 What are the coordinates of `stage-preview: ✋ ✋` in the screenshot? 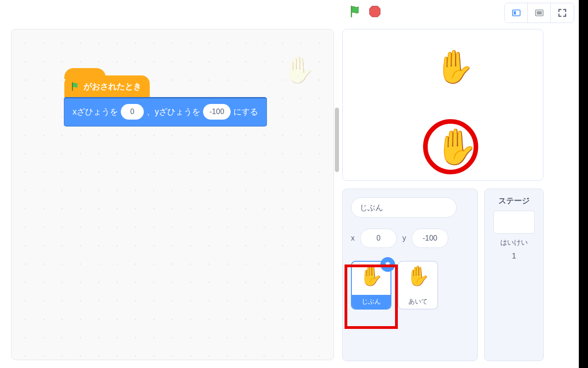 It's located at (443, 105).